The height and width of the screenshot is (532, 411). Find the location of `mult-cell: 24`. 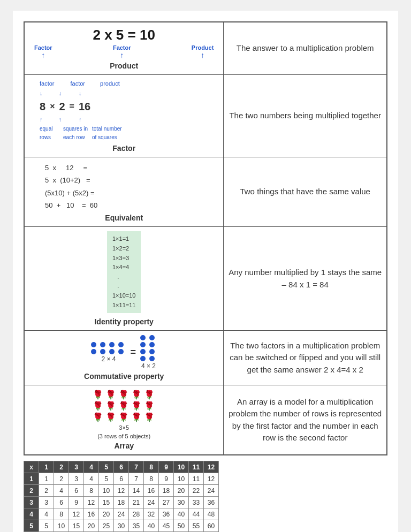

mult-cell: 24 is located at coordinates (121, 514).